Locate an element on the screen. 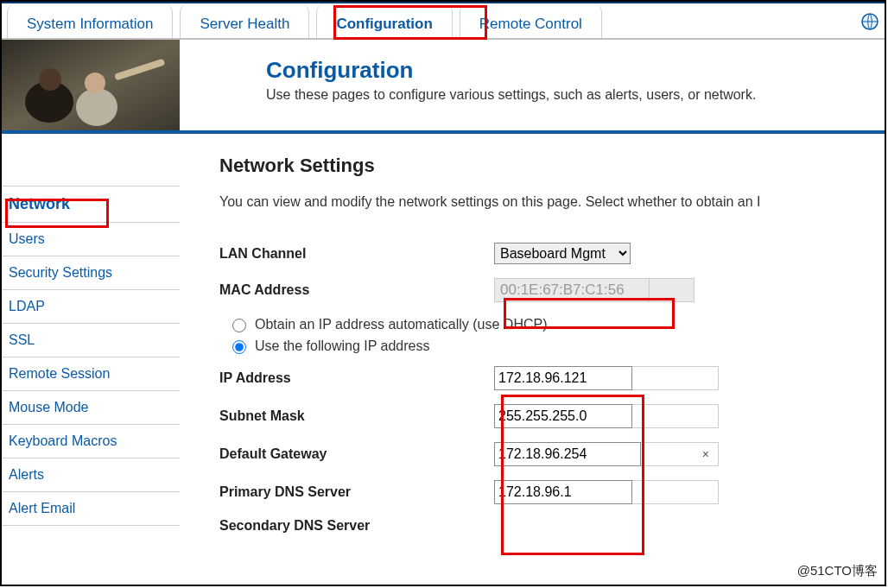 This screenshot has height=588, width=888. ip-address-input is located at coordinates (563, 378).